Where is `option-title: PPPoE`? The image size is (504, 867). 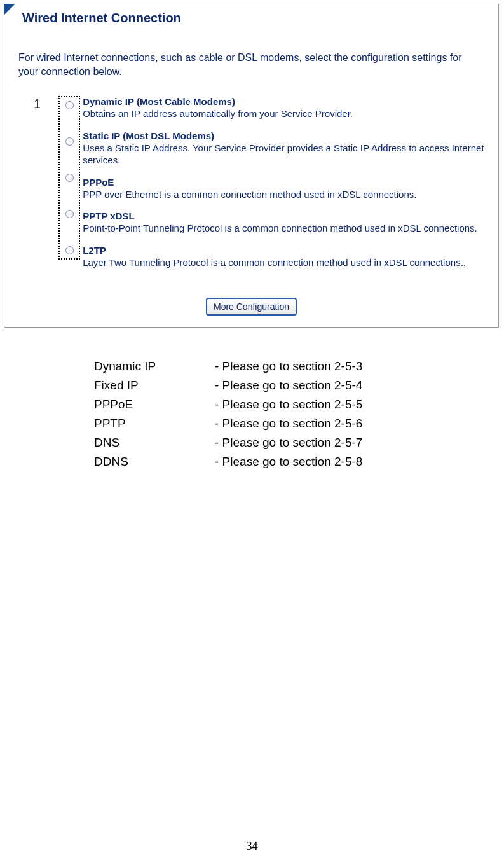
option-title: PPPoE is located at coordinates (284, 182).